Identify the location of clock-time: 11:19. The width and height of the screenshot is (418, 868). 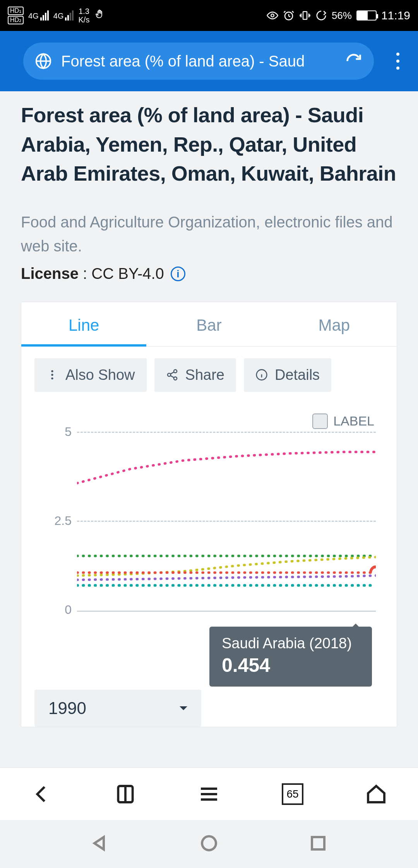
(396, 15).